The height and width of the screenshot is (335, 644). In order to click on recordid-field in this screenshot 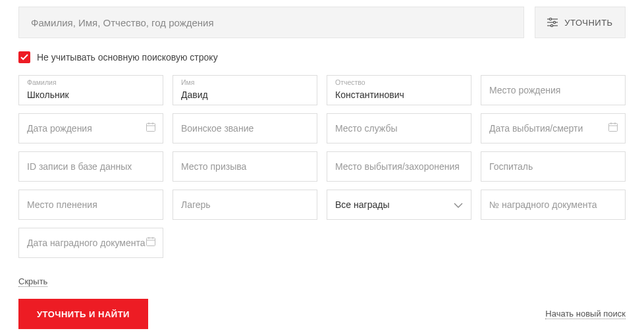, I will do `click(91, 167)`.